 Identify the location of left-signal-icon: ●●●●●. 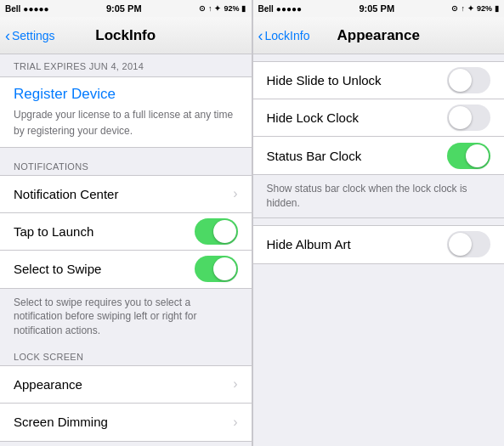
(36, 8).